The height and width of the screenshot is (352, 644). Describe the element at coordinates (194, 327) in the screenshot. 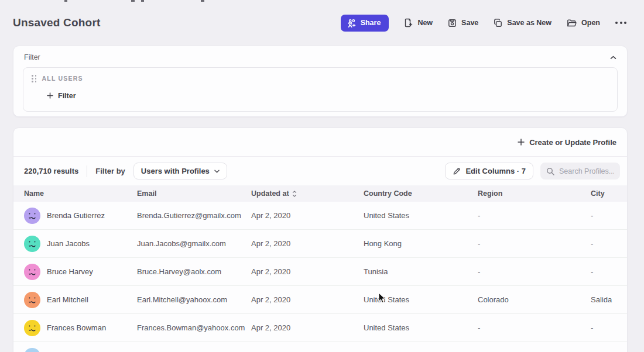

I see `email-cell: Frances.Bowman@yahoox.com` at that location.